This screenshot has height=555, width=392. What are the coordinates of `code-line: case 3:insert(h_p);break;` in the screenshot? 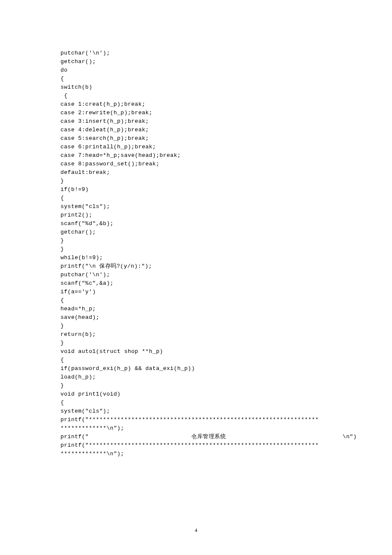 It's located at (196, 121).